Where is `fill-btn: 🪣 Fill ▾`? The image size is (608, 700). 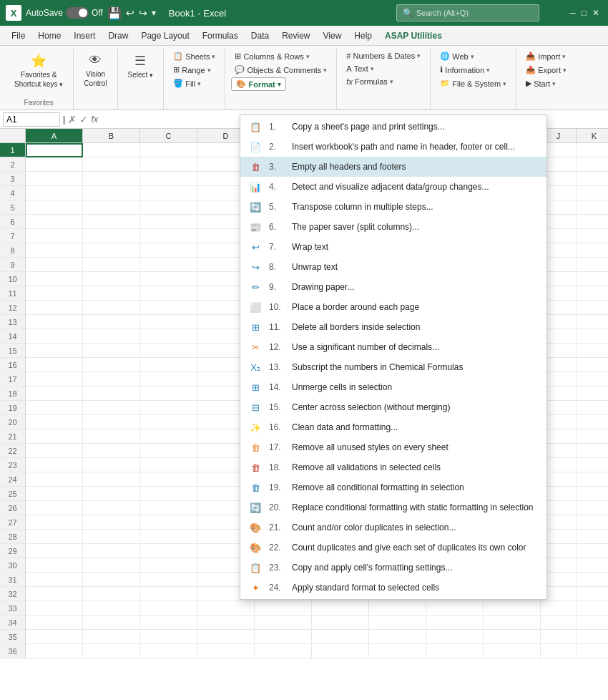 fill-btn: 🪣 Fill ▾ is located at coordinates (187, 83).